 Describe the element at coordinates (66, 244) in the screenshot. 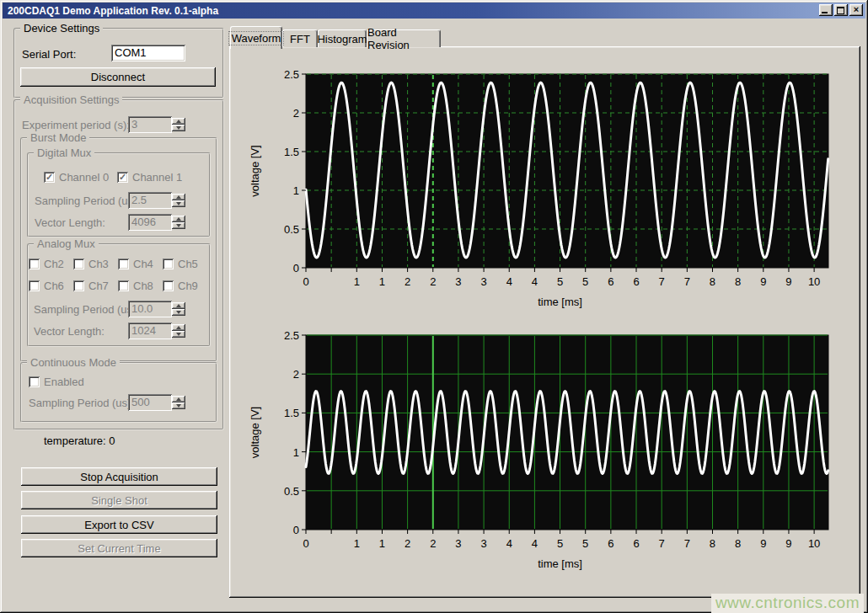

I see `analog-mux-legend: Analog Mux` at that location.